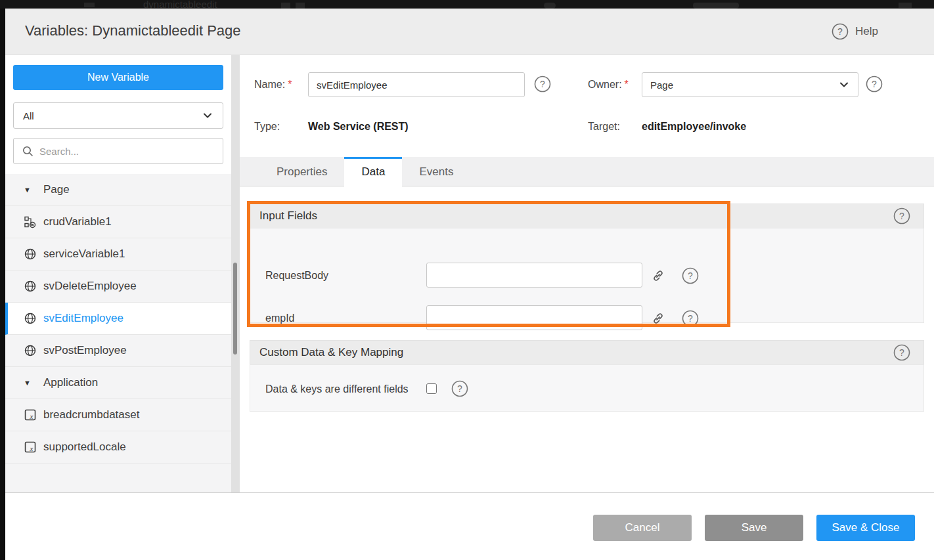 The width and height of the screenshot is (934, 560). I want to click on requestbody-label: RequestBody, so click(297, 276).